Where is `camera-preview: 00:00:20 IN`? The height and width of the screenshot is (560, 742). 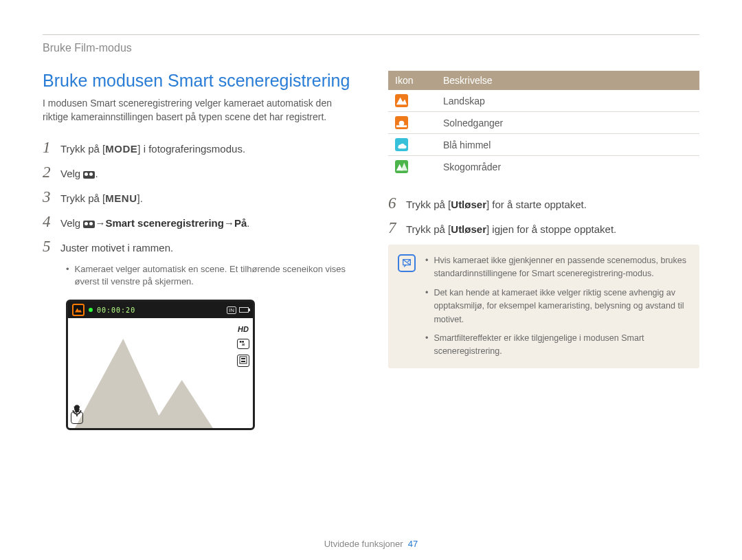 camera-preview: 00:00:20 IN is located at coordinates (161, 365).